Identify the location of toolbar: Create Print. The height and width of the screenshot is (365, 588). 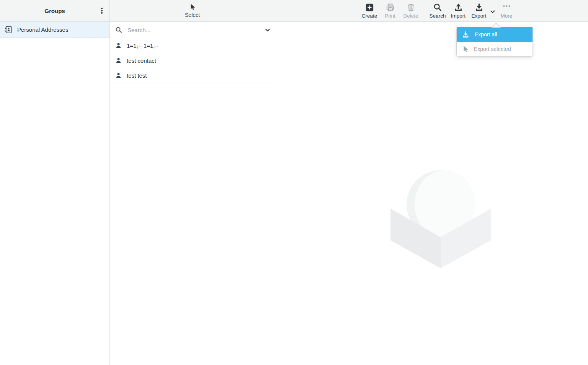
(438, 11).